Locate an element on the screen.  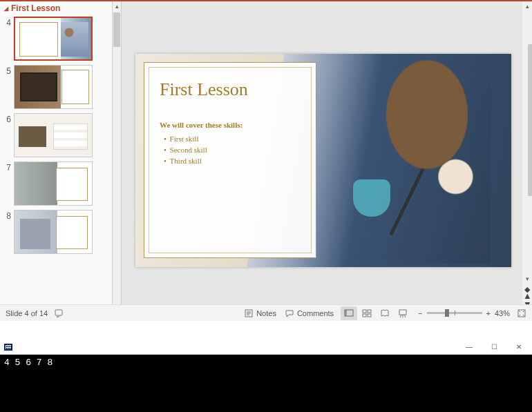
maximize-button: ☐ is located at coordinates (494, 346).